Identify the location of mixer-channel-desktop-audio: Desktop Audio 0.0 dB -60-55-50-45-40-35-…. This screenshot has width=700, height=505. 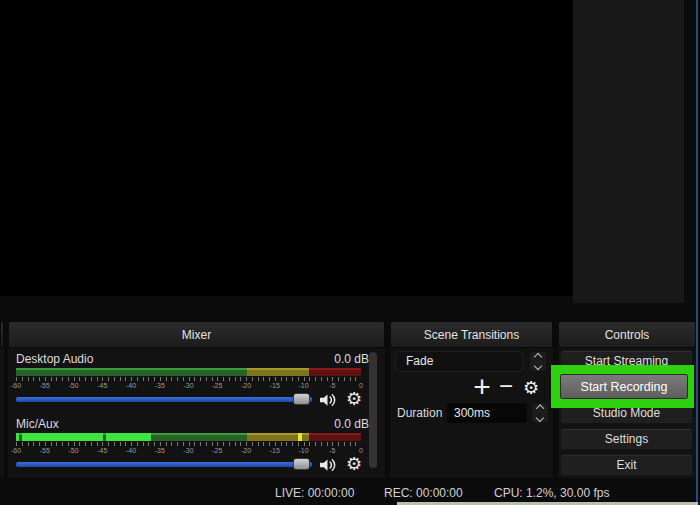
(192, 382).